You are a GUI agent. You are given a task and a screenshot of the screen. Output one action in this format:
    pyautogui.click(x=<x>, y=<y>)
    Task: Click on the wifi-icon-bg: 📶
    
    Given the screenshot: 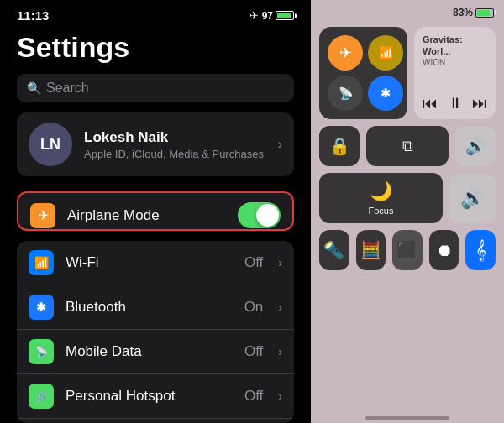 What is the action you would take?
    pyautogui.click(x=41, y=263)
    